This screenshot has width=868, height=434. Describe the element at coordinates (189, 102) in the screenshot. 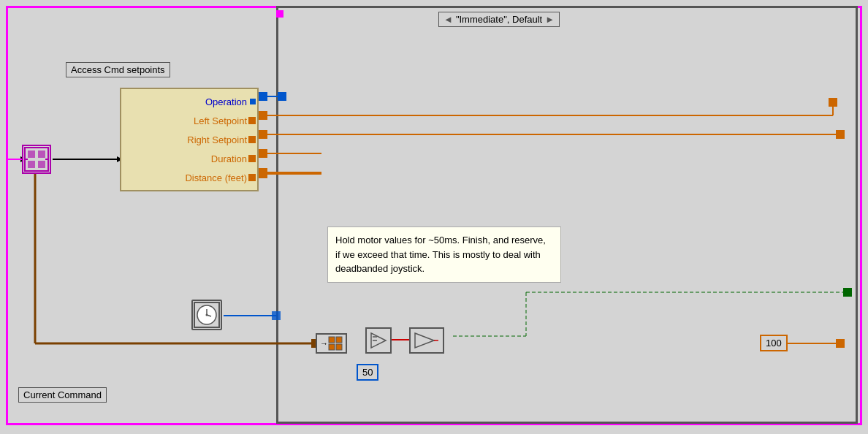

I see `cluster-row-operation: Operation` at that location.